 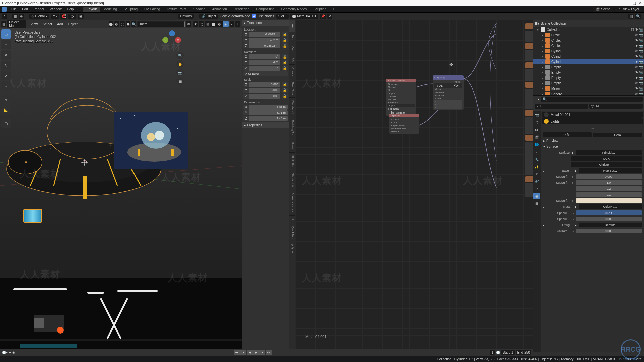 What do you see at coordinates (589, 88) in the screenshot?
I see `outliner-item: ▸Mirror👁📷` at bounding box center [589, 88].